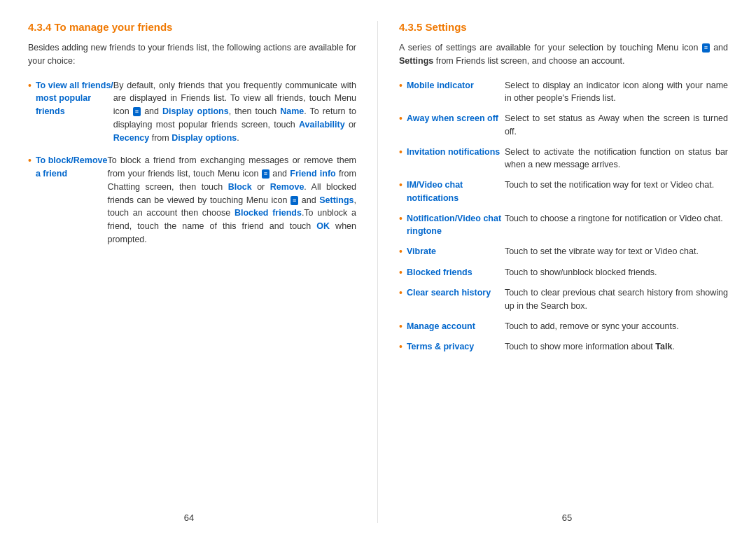 The width and height of the screenshot is (756, 537). What do you see at coordinates (192, 27) in the screenshot?
I see `left-section-title: 4.3.4 To manage your friends` at bounding box center [192, 27].